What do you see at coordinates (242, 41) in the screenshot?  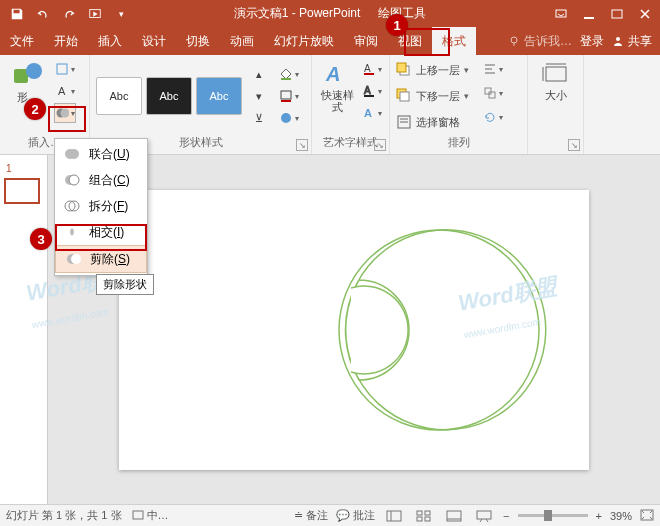 I see `tab-animations: 动画` at bounding box center [242, 41].